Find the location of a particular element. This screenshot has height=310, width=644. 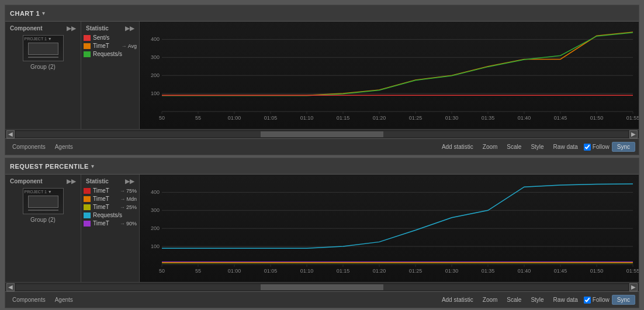

chart1-title: CHART 1 is located at coordinates (25, 13).